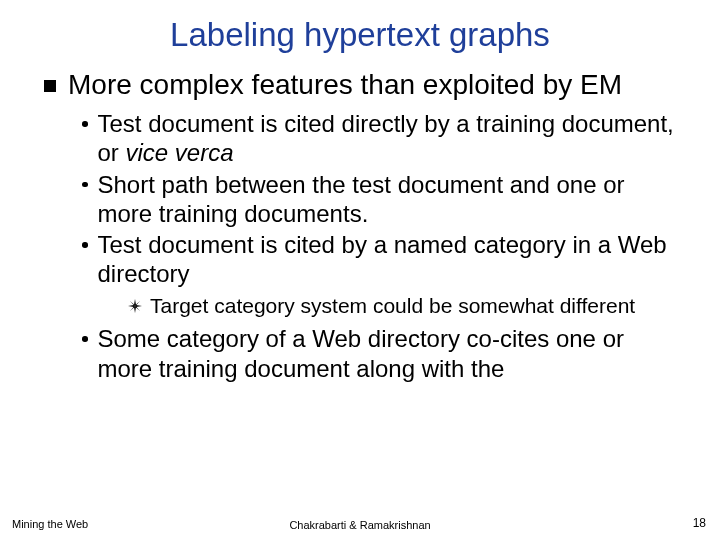 This screenshot has height=540, width=720. Describe the element at coordinates (700, 523) in the screenshot. I see `slide-number: 18` at that location.